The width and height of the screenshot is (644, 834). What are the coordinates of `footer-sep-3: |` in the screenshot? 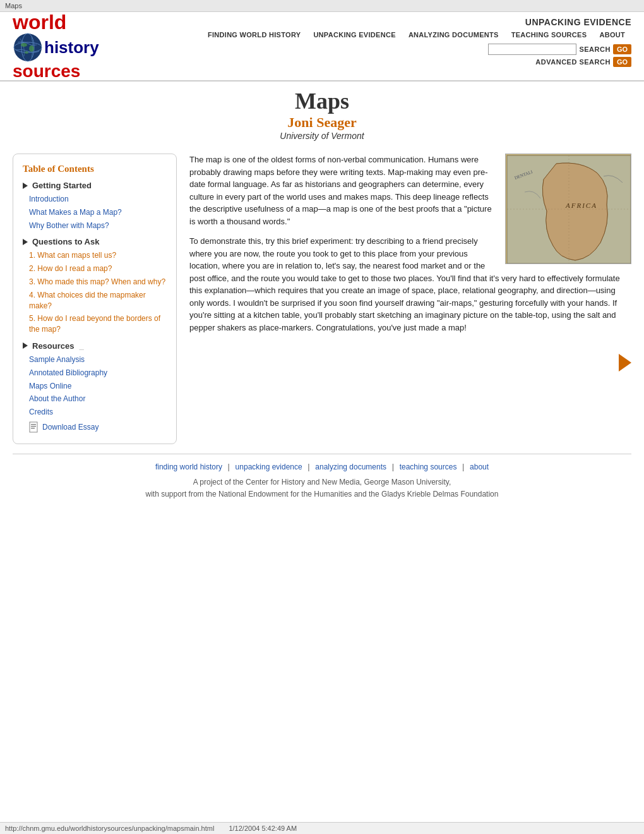 It's located at (394, 466).